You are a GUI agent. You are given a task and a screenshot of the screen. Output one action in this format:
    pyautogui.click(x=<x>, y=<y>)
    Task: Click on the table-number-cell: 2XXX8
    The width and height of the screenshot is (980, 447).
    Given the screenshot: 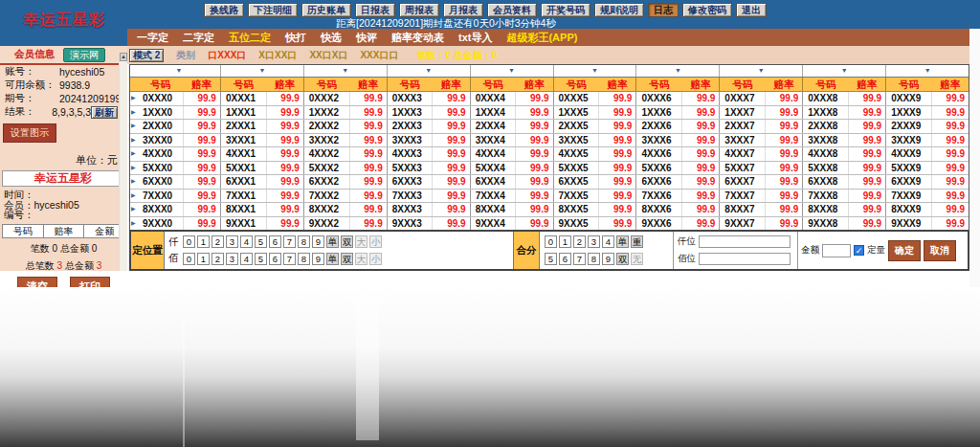 What is the action you would take?
    pyautogui.click(x=825, y=126)
    